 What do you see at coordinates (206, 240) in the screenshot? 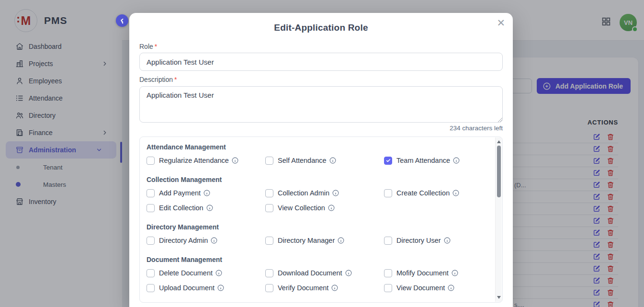
I see `permission-directory-admin: Directory Admin` at bounding box center [206, 240].